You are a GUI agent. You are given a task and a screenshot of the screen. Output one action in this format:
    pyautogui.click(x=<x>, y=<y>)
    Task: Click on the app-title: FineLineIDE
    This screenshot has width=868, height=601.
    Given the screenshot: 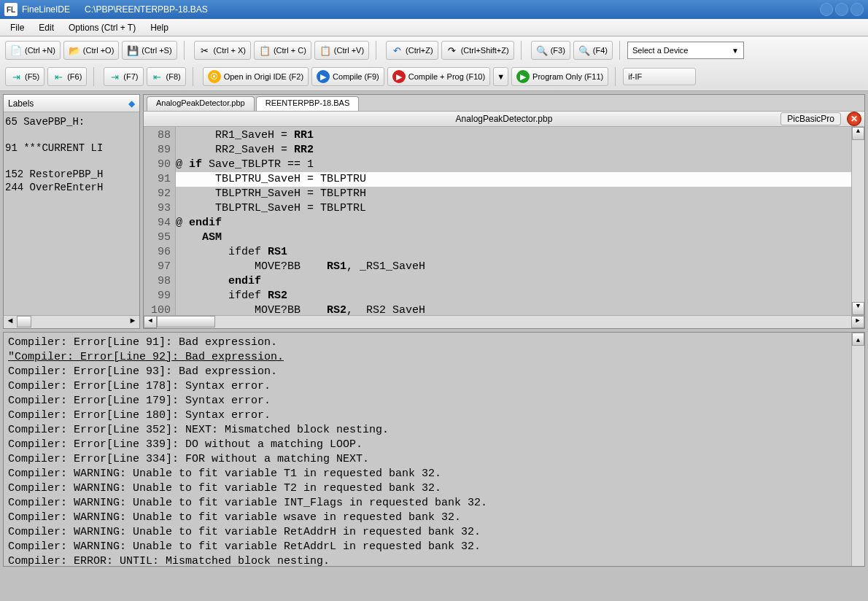 What is the action you would take?
    pyautogui.click(x=46, y=9)
    